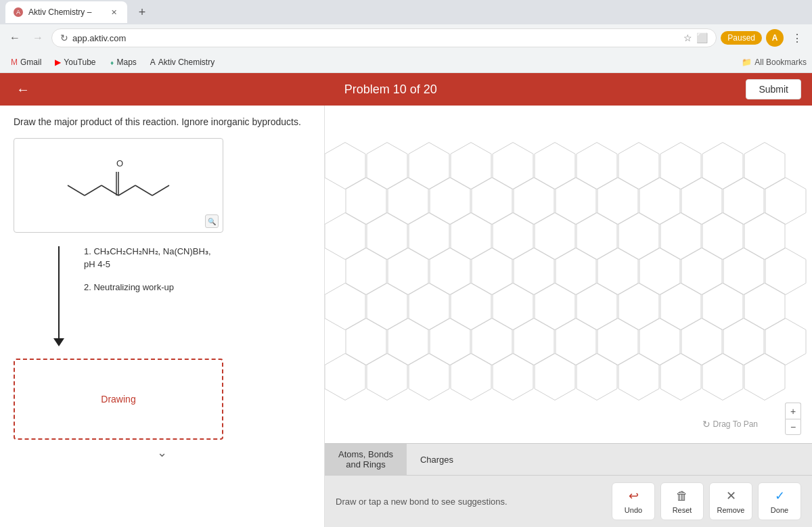 The height and width of the screenshot is (527, 812). Describe the element at coordinates (706, 424) in the screenshot. I see `pan-icon: ↻` at that location.